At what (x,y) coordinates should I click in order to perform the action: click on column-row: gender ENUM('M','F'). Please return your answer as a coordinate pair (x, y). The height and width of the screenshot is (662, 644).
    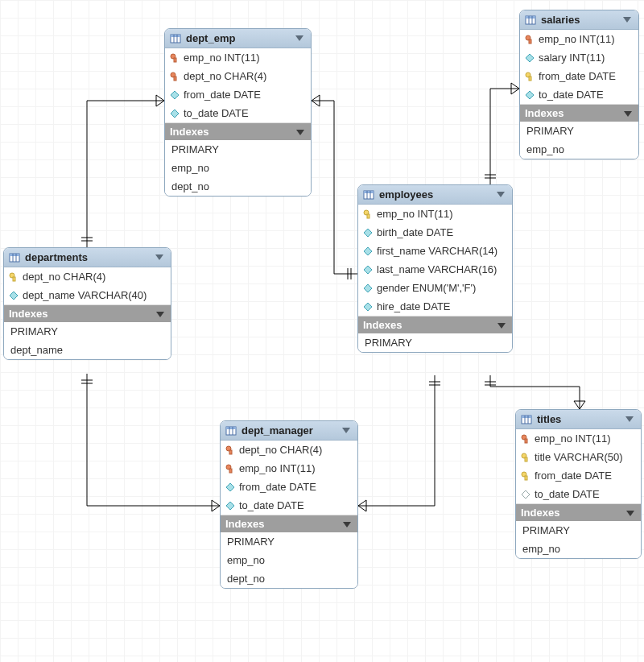
    Looking at the image, I should click on (435, 288).